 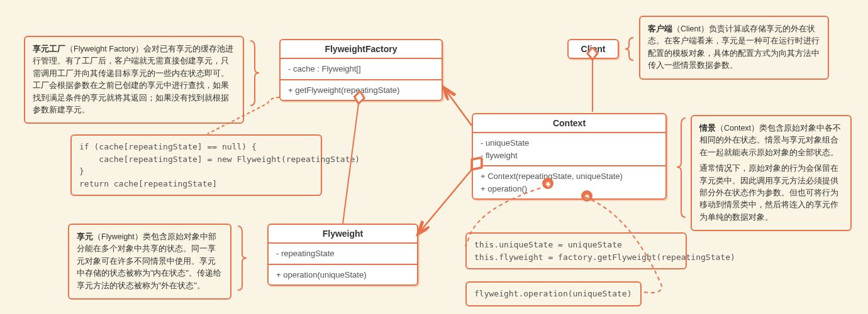 I want to click on uml-flyweight: Flyweight - repeatingState + operation(u…, so click(x=343, y=255).